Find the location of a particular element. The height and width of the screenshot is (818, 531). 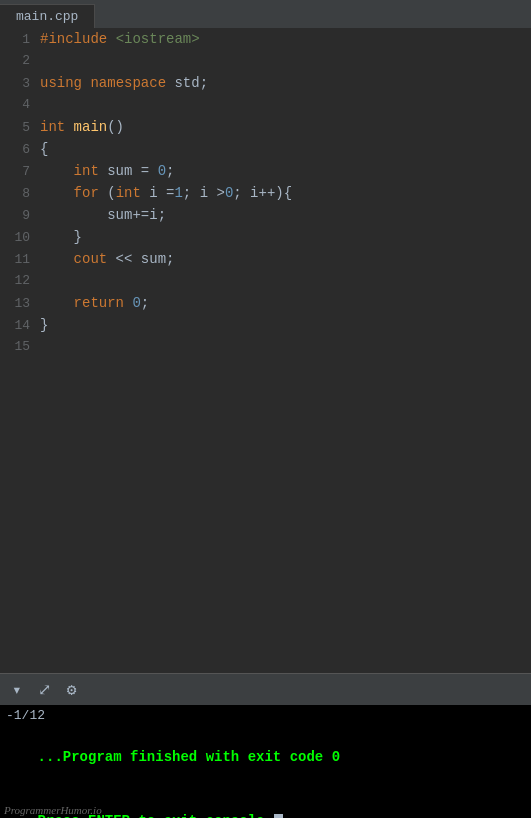

code-line: 11 cout << sum; is located at coordinates (266, 259).